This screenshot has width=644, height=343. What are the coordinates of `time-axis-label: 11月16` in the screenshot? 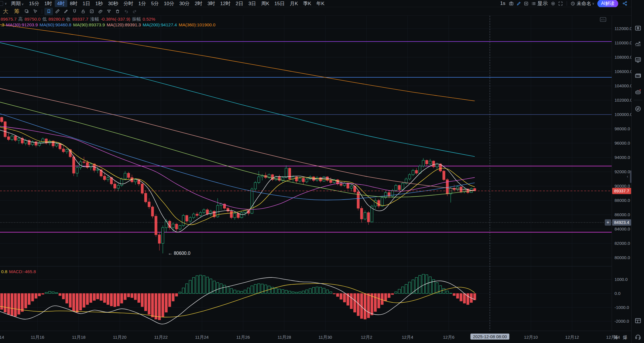 It's located at (37, 337).